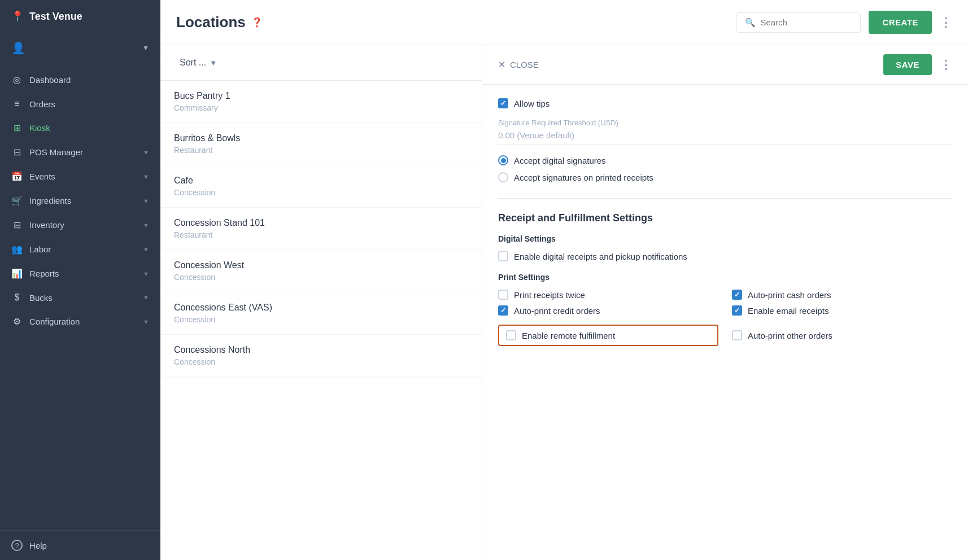  What do you see at coordinates (503, 310) in the screenshot?
I see `auto-print-credit-checkbox` at bounding box center [503, 310].